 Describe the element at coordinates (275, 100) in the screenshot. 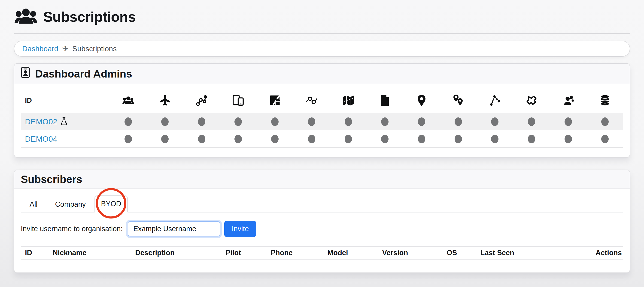

I see `map-lock-icon` at that location.